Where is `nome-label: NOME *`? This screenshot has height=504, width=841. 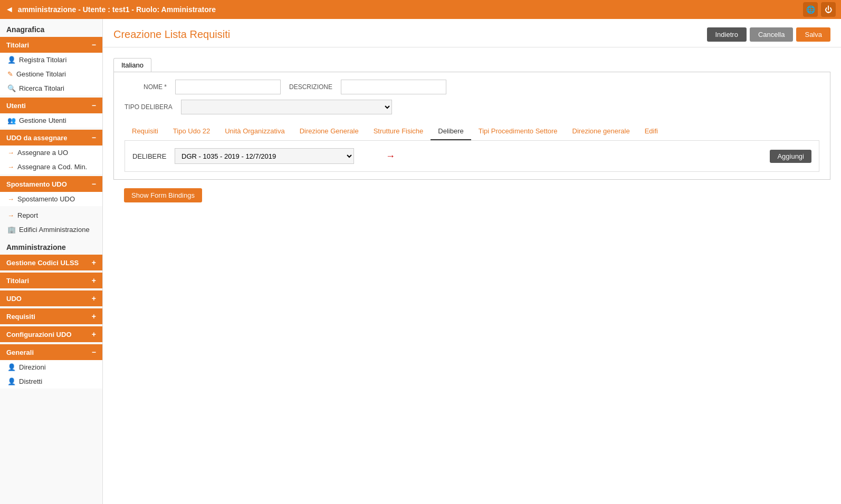
nome-label: NOME * is located at coordinates (146, 87).